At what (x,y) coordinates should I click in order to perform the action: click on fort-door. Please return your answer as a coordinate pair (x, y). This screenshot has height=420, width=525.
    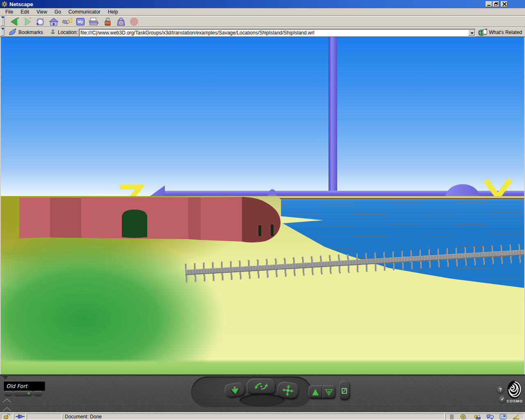
    Looking at the image, I should click on (135, 224).